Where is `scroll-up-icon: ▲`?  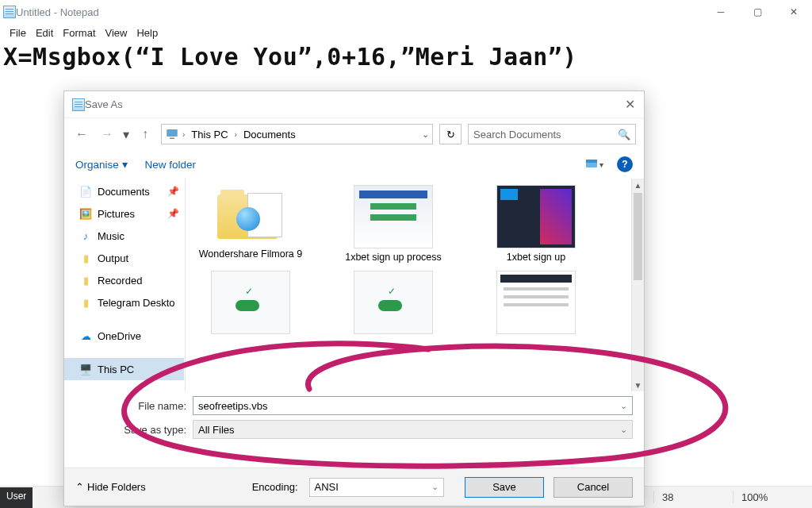
scroll-up-icon: ▲ is located at coordinates (638, 185).